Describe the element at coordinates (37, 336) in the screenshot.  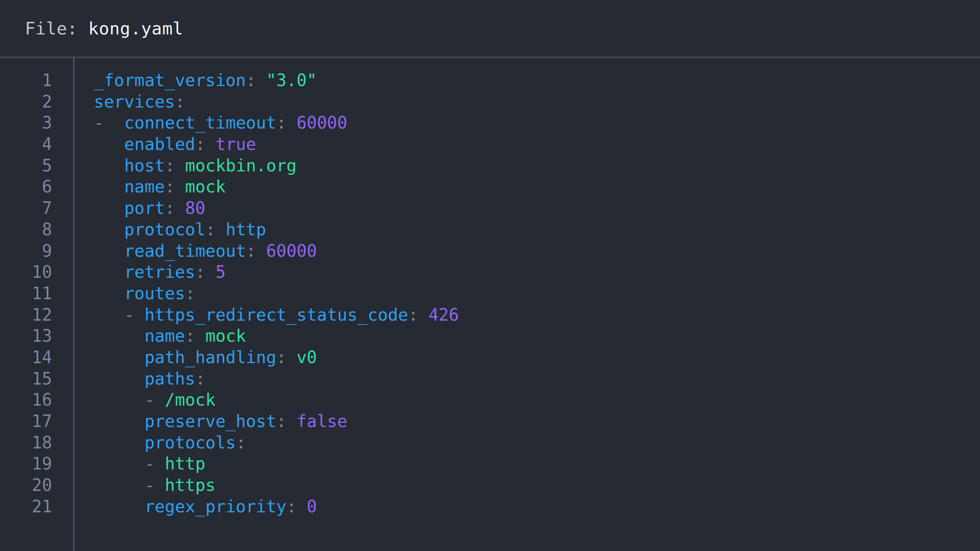
I see `line-number: 13` at that location.